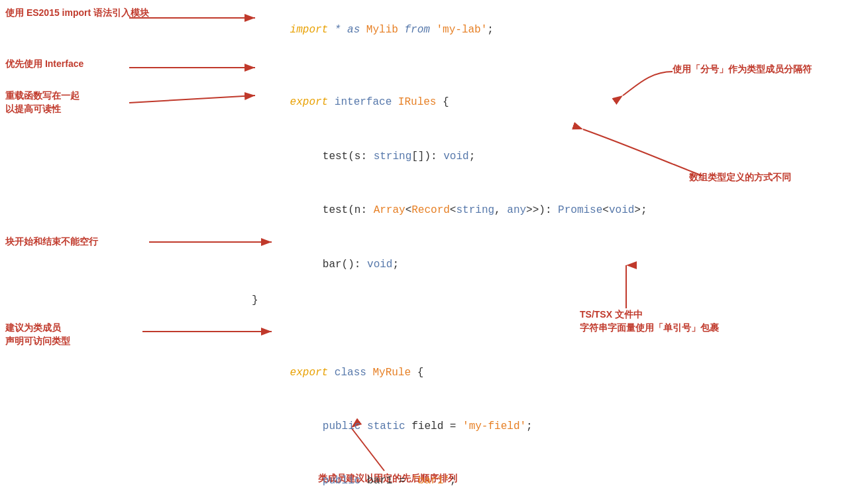 The image size is (868, 496). I want to click on annotation-es2015-import: 使用 ES2015 import 语法引入模块, so click(77, 13).